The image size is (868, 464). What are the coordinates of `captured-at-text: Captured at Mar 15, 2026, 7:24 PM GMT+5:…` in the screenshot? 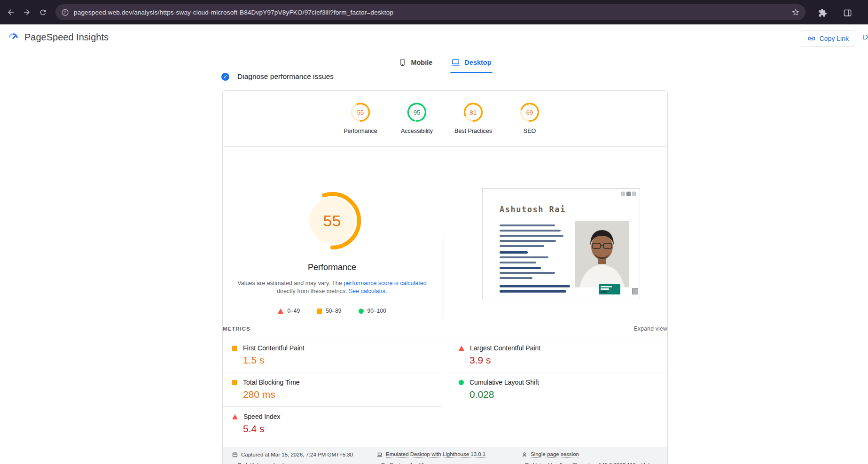 It's located at (297, 455).